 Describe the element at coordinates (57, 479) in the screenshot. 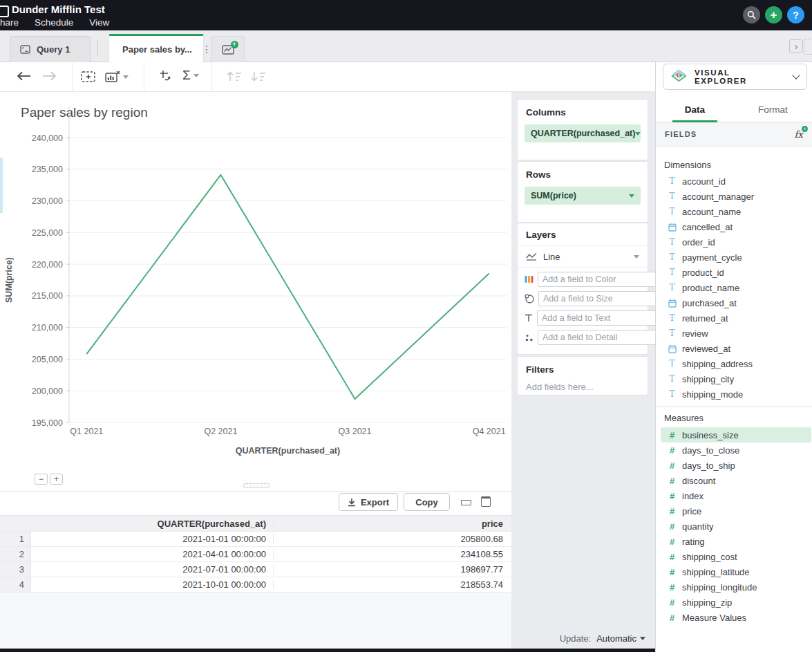

I see `plus-icon: +` at that location.